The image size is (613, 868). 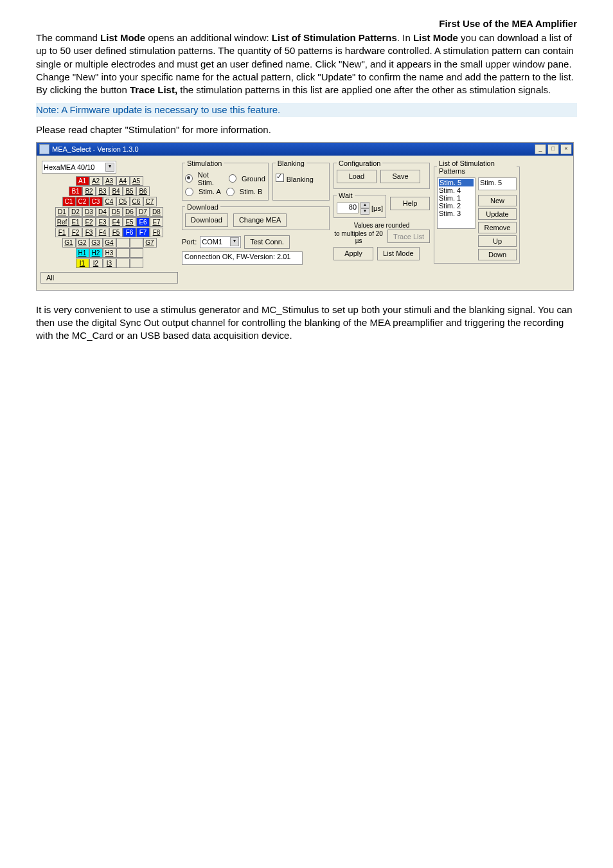 I want to click on wait-input: 80, so click(x=348, y=208).